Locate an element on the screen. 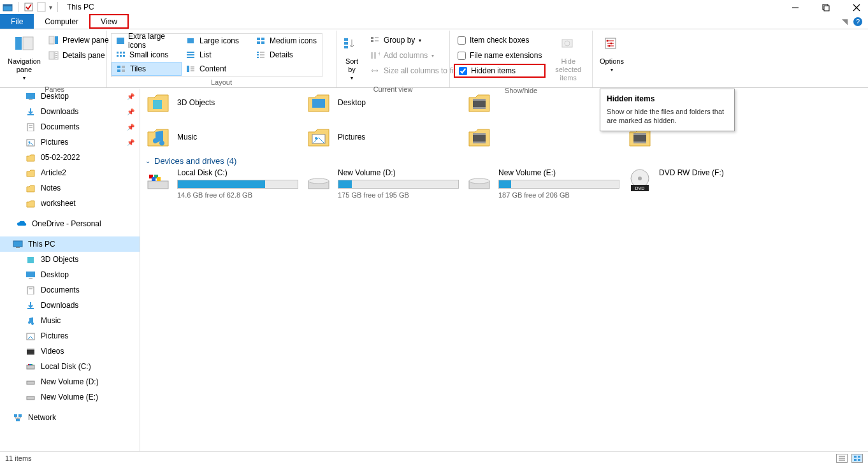  item-check-boxes-toggle: Item check boxes is located at coordinates (500, 40).